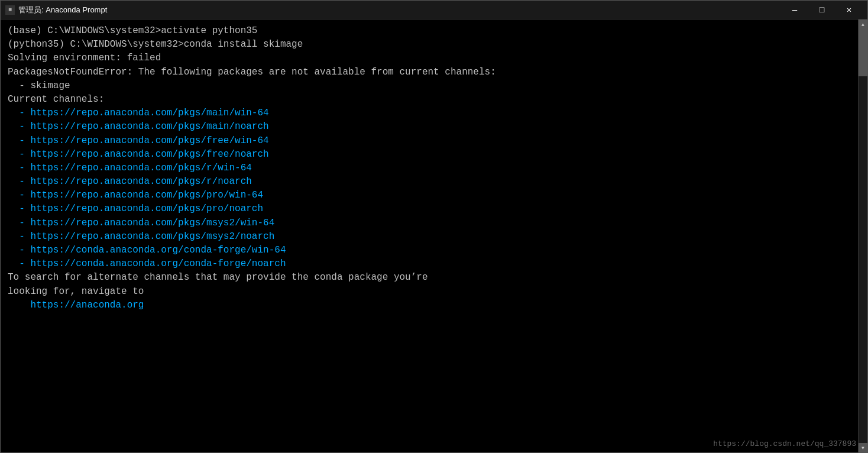 The width and height of the screenshot is (868, 453). I want to click on terminal-line: Current channels:, so click(429, 99).